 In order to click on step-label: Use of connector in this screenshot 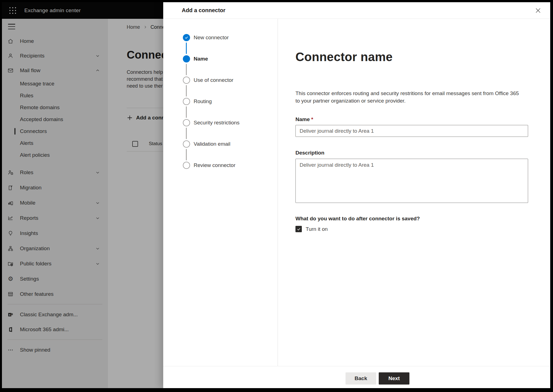, I will do `click(214, 80)`.